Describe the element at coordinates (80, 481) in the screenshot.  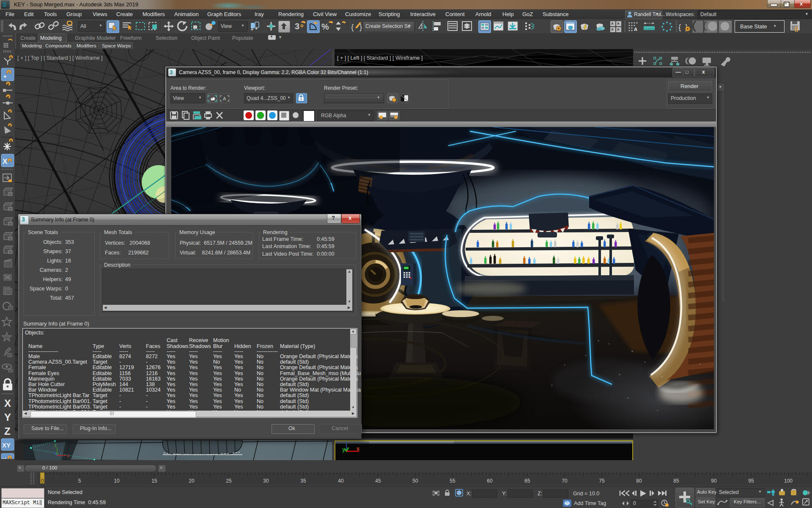
I see `svg-text: 5` at that location.